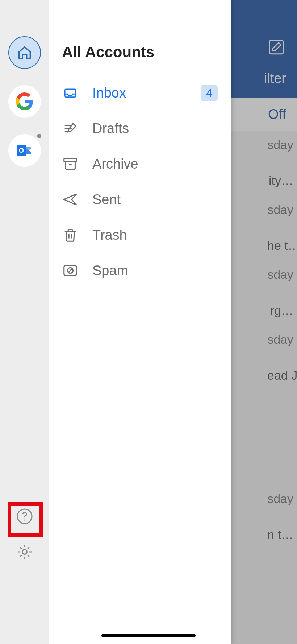 The image size is (297, 644). What do you see at coordinates (70, 271) in the screenshot?
I see `spam-icon` at bounding box center [70, 271].